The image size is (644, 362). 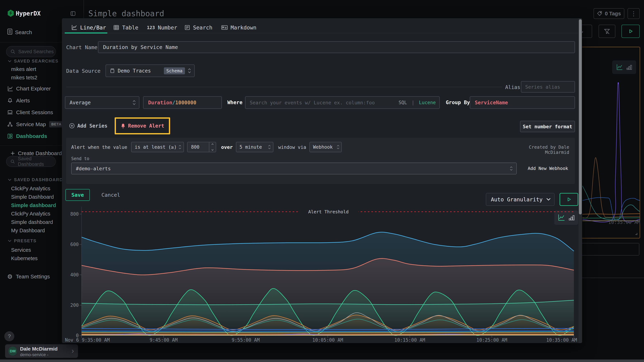 I want to click on sidebar-item-team-settings: ⚙ Team Settings, so click(x=28, y=277).